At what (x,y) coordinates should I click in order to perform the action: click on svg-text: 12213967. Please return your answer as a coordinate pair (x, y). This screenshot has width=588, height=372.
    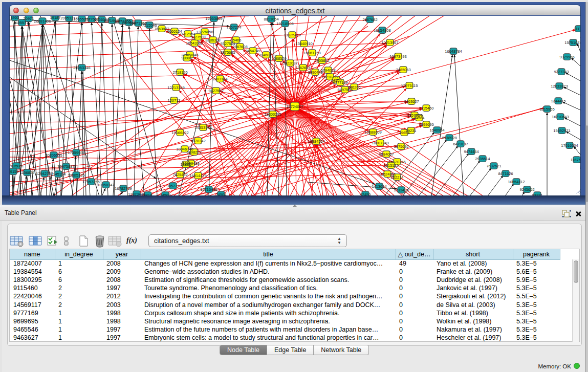
    Looking at the image, I should click on (390, 43).